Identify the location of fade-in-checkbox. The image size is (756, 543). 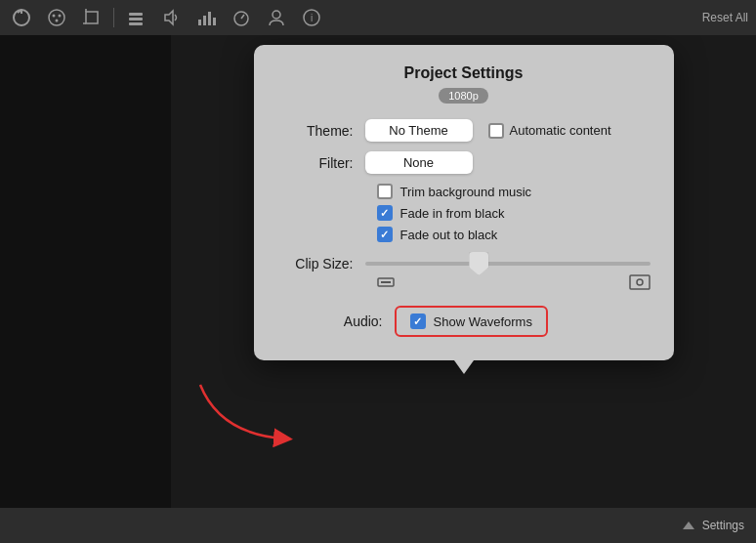
(385, 213).